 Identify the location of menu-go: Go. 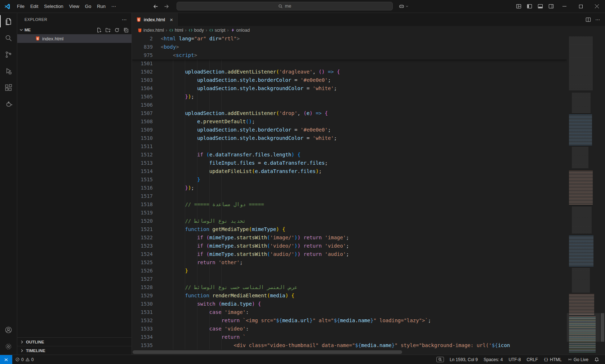
(88, 6).